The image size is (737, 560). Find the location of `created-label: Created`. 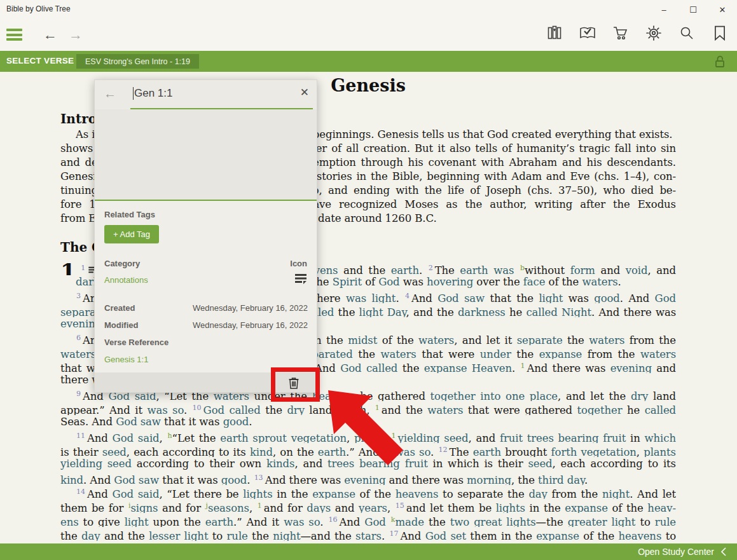

created-label: Created is located at coordinates (120, 308).